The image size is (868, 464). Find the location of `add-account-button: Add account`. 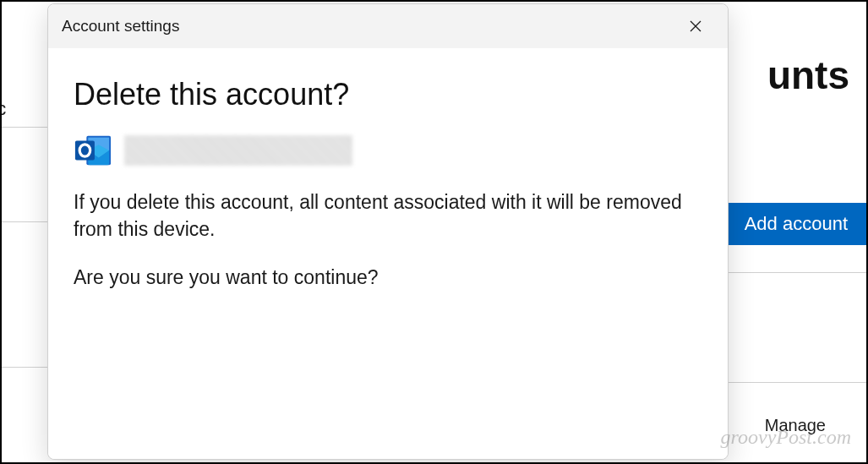

add-account-button: Add account is located at coordinates (796, 224).